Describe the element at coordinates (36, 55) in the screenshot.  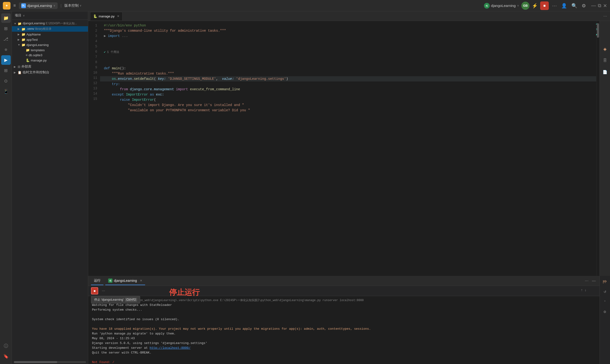
I see `tree-label-db: db.sqlite3` at that location.